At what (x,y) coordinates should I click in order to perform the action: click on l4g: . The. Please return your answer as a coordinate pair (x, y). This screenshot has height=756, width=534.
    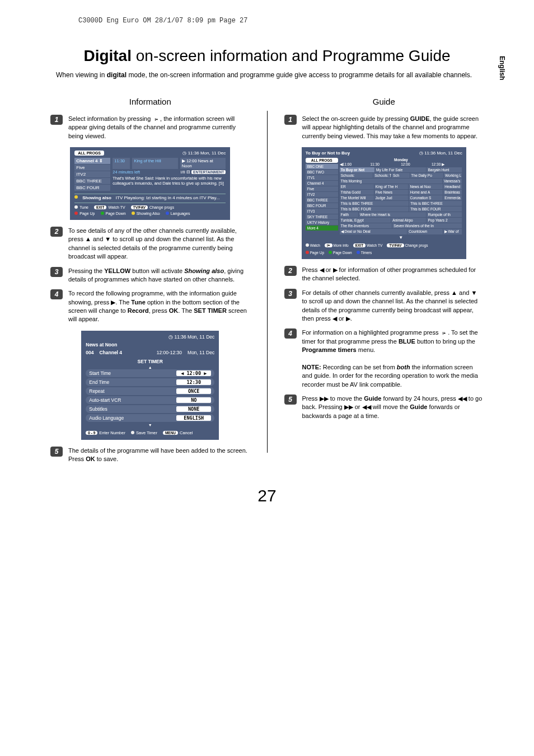
    Looking at the image, I should click on (186, 311).